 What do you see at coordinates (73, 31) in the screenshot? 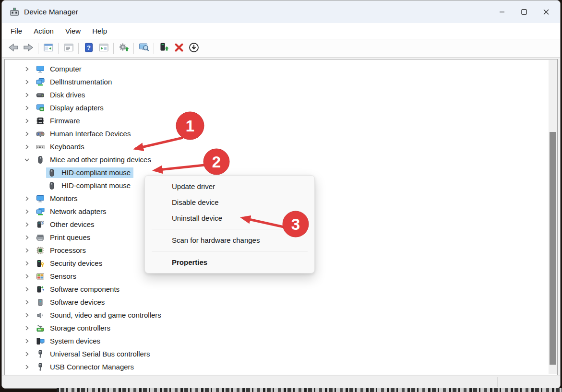
I see `menu-item-view: View` at bounding box center [73, 31].